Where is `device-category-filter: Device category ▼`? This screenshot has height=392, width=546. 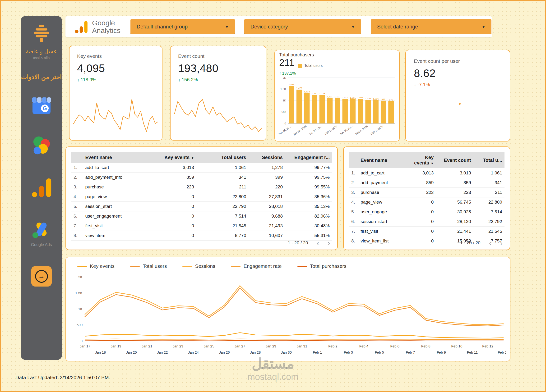
device-category-filter: Device category ▼ is located at coordinates (303, 27).